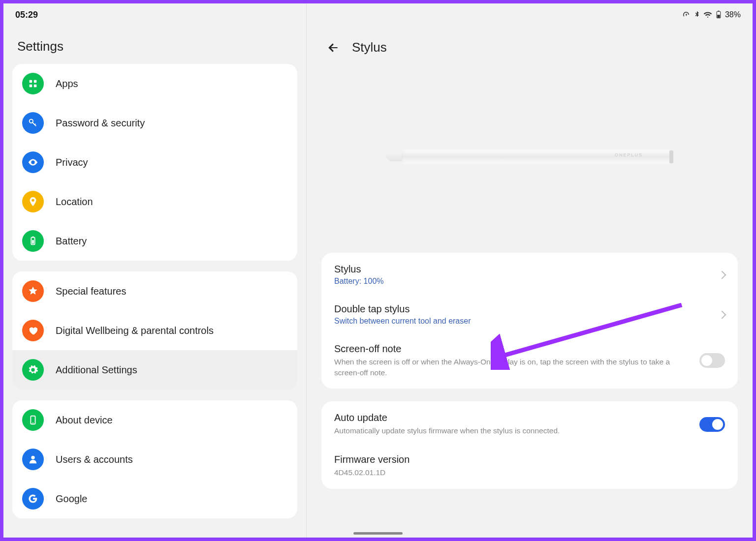  Describe the element at coordinates (155, 202) in the screenshot. I see `sidebar-item-location: Location` at that location.